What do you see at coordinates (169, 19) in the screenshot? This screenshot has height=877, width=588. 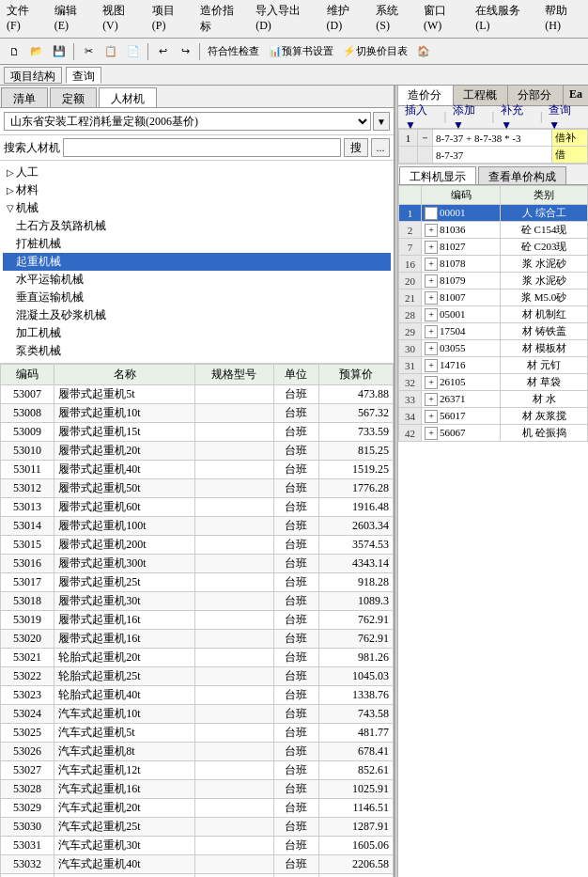 I see `menu-project: 项目(P)` at bounding box center [169, 19].